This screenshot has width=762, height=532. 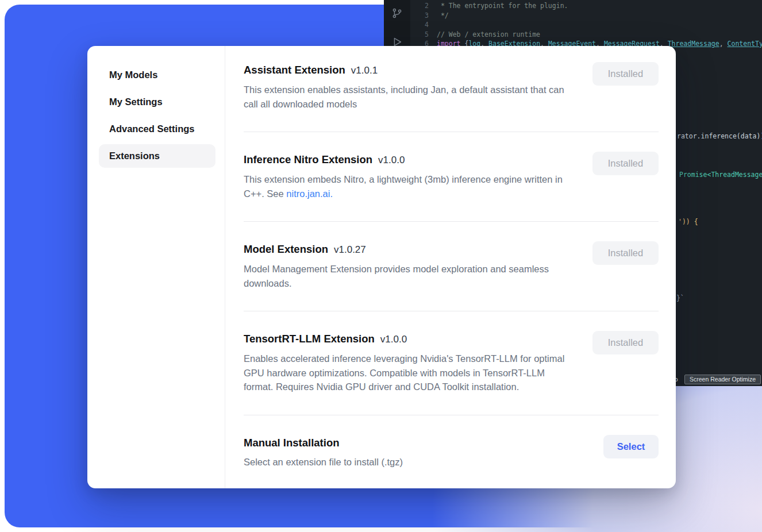 I want to click on select-file-button: Select, so click(x=631, y=447).